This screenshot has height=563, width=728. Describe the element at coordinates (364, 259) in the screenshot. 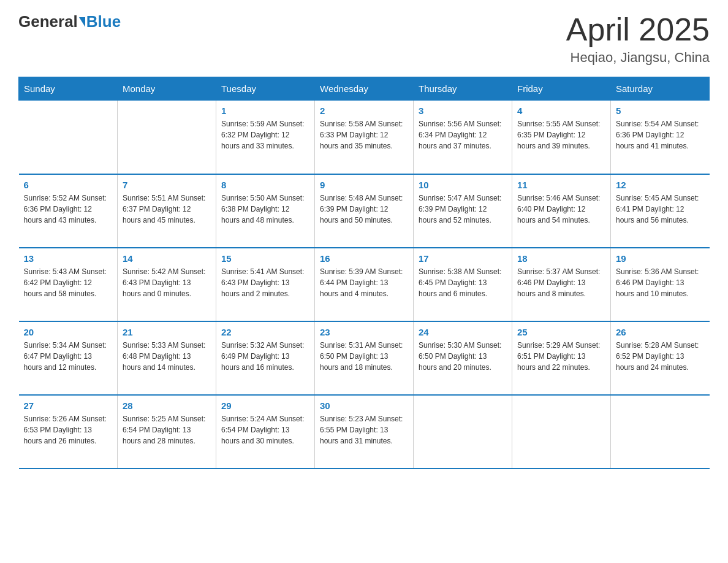

I see `day-number: 16` at that location.